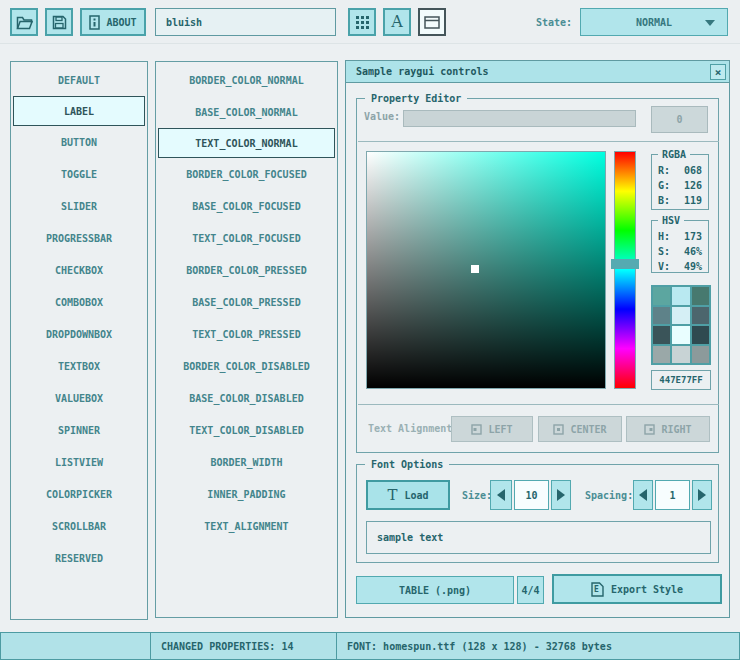 The width and height of the screenshot is (740, 660). Describe the element at coordinates (693, 252) in the screenshot. I see `s-value: 46%` at that location.